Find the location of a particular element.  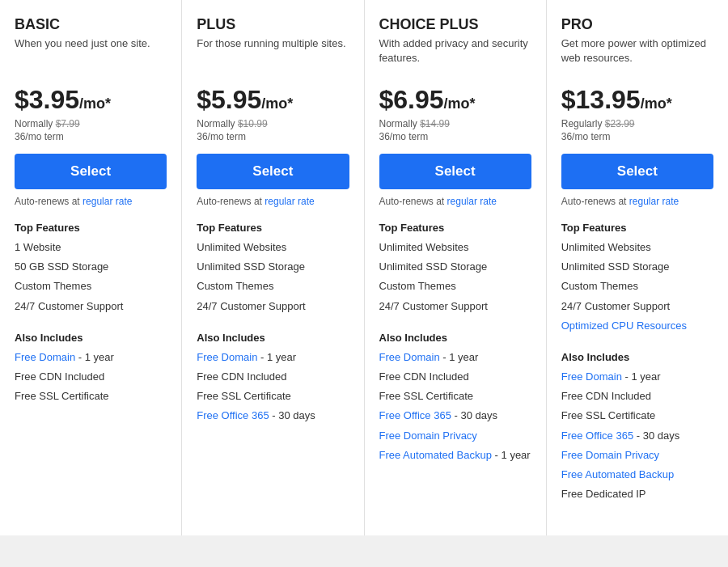

feature-link-plus-0: Unlimited is located at coordinates (218, 248).